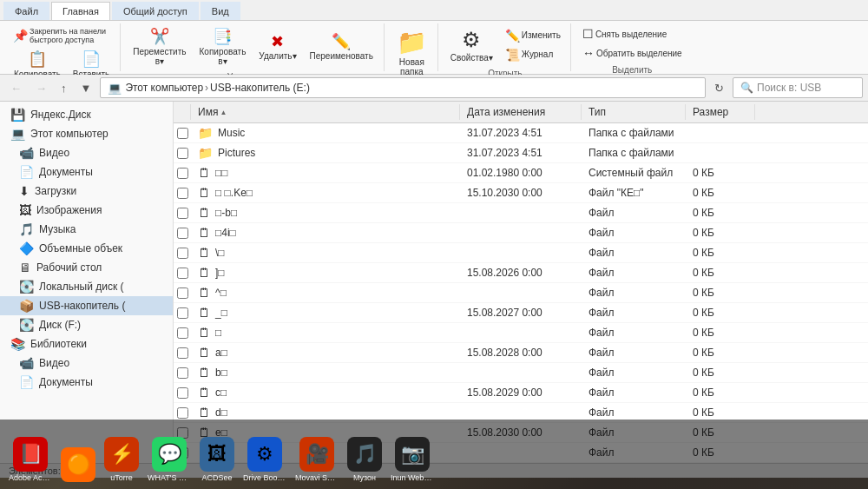  I want to click on sidebar-item-local-disk: 💽 Локальный диск (, so click(87, 287).